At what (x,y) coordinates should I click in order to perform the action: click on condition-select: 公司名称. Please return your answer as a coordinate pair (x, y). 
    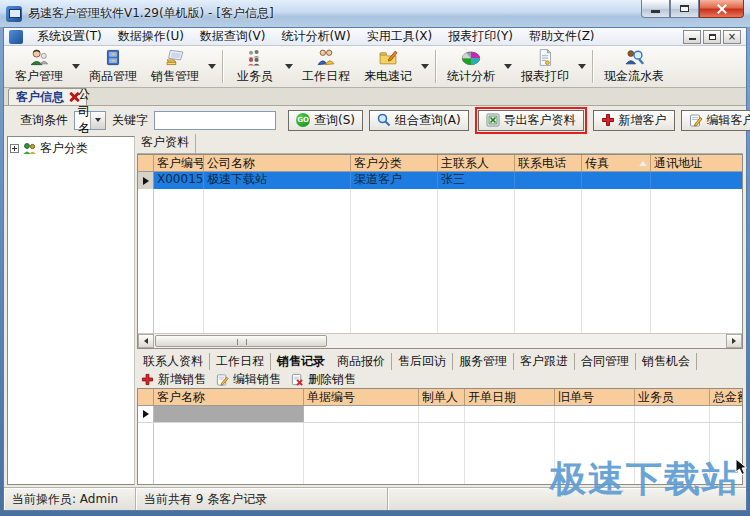
    Looking at the image, I should click on (90, 120).